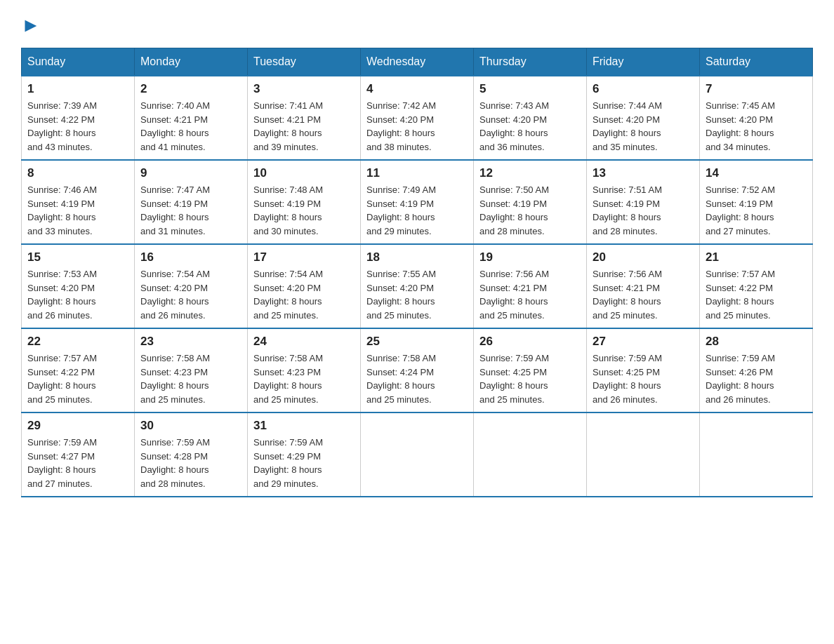 The width and height of the screenshot is (834, 644). Describe the element at coordinates (417, 202) in the screenshot. I see `calendar-week-2: 8Sunrise: 7:46 AMSunset: 4:19 PMDaylight…` at that location.